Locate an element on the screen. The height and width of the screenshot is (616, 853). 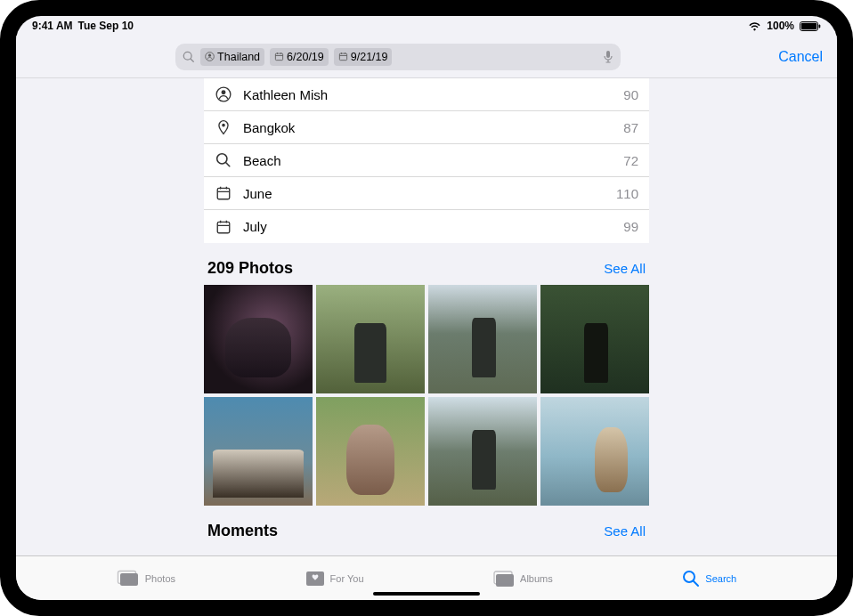
pin-icon is located at coordinates (223, 127).